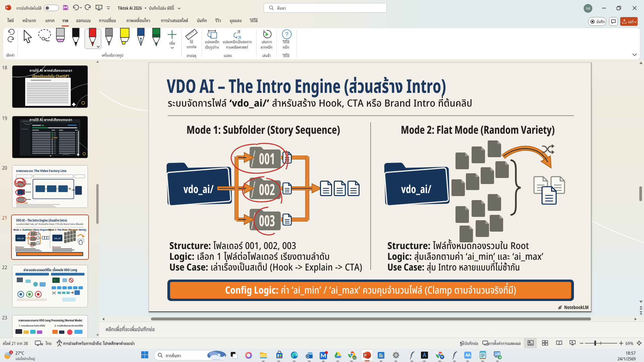  What do you see at coordinates (67, 230) in the screenshot?
I see `svg-text:Mode 2: Flat Mode (Random Vari: Mode 2: Flat Mode (Random Variety)` at bounding box center [67, 230].